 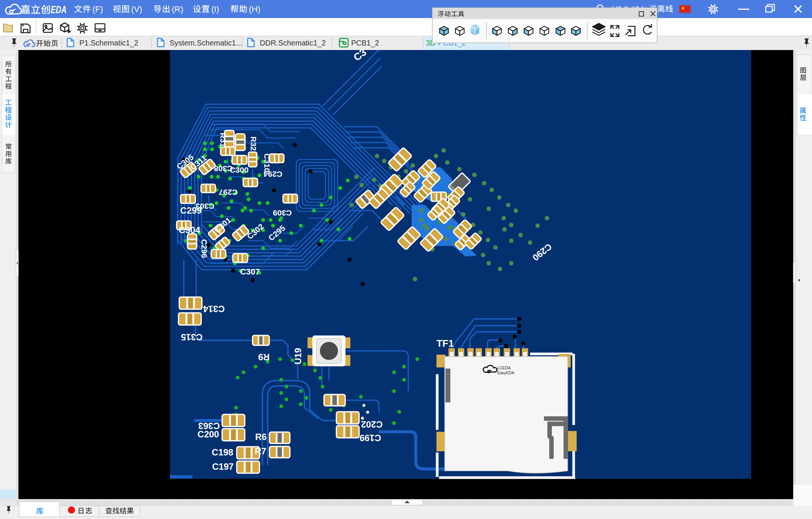 What do you see at coordinates (267, 163) in the screenshot?
I see `svg-text: C310` at bounding box center [267, 163].